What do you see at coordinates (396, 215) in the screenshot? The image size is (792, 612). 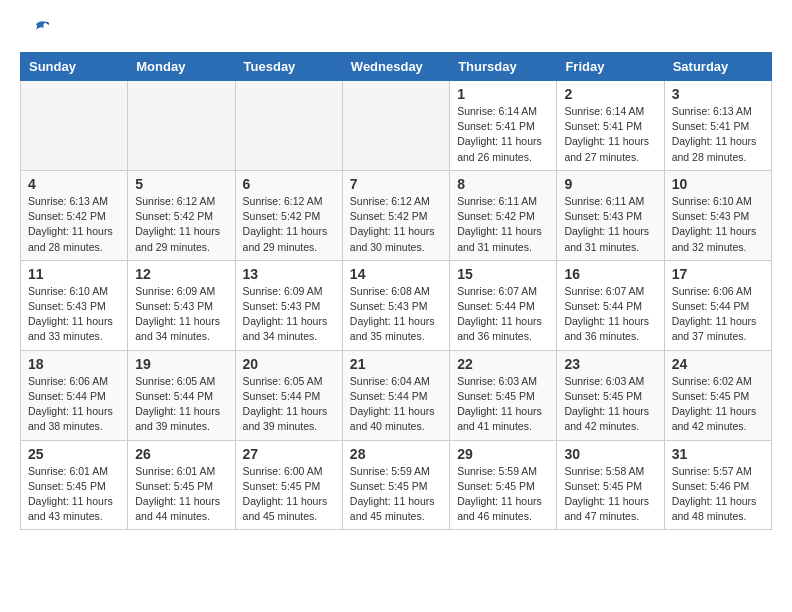 I see `calendar-week-2: 4Sunrise: 6:13 AM Sunset: 5:42 PM Daylig…` at bounding box center [396, 215].